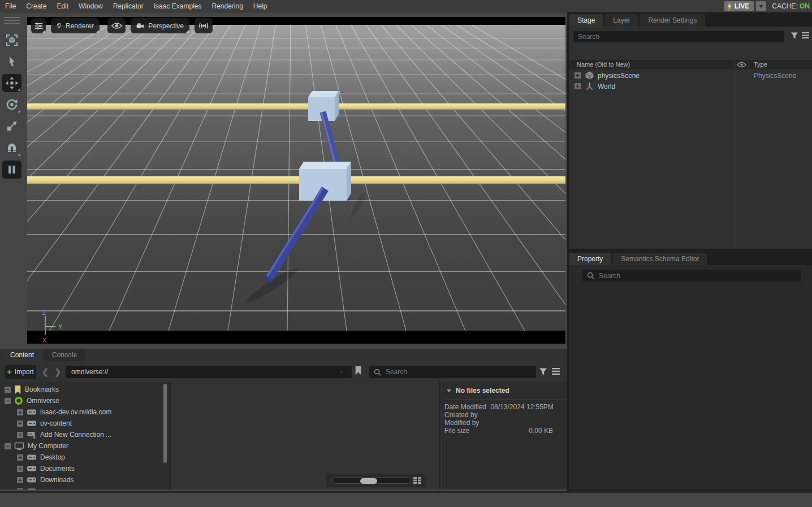 The image size is (812, 507). Describe the element at coordinates (739, 6) in the screenshot. I see `live-button: LIVE` at that location.